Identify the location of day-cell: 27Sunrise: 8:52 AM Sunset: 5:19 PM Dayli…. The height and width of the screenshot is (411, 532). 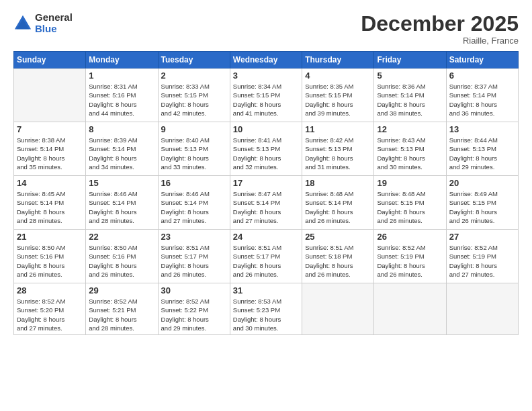
(482, 257).